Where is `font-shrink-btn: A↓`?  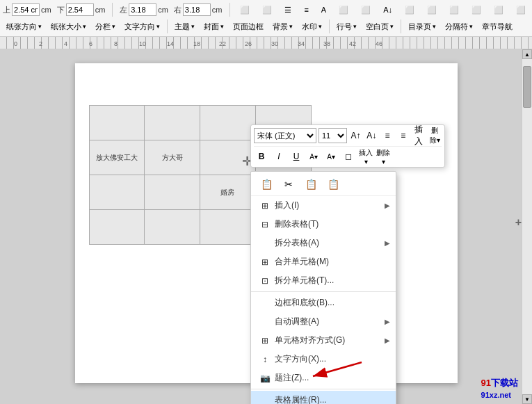
font-shrink-btn: A↓ is located at coordinates (371, 136).